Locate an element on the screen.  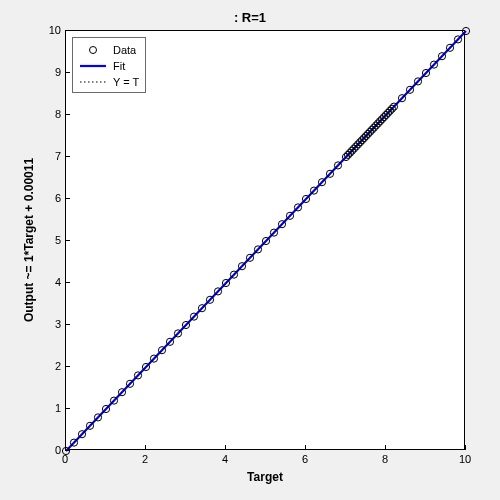
legend-entry-fit: Fit is located at coordinates (109, 66).